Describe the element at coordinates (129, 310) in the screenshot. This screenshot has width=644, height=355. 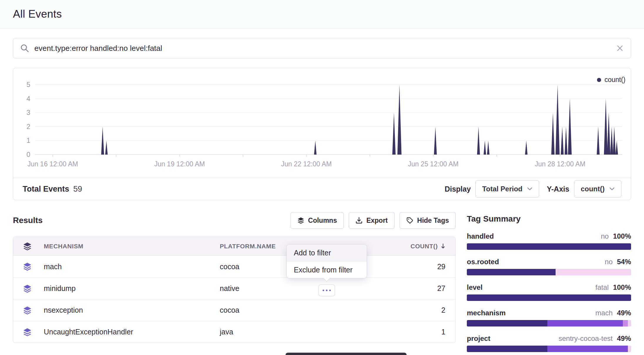
I see `cell-mechanism: nsexception` at that location.